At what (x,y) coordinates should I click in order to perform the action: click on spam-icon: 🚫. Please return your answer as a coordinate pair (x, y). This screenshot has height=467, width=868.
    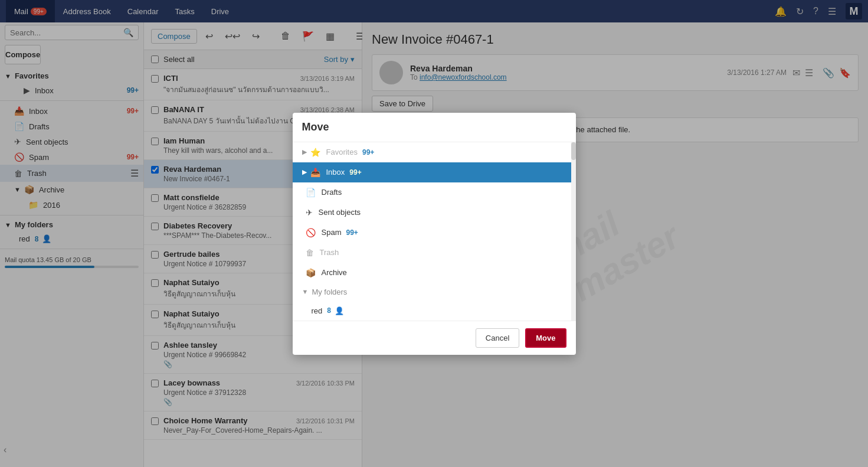
    Looking at the image, I should click on (310, 233).